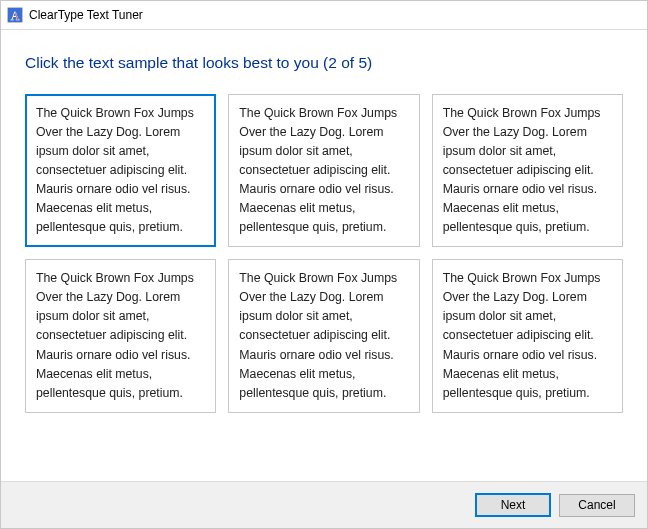 This screenshot has height=529, width=648. Describe the element at coordinates (15, 15) in the screenshot. I see `app-icon: A` at that location.